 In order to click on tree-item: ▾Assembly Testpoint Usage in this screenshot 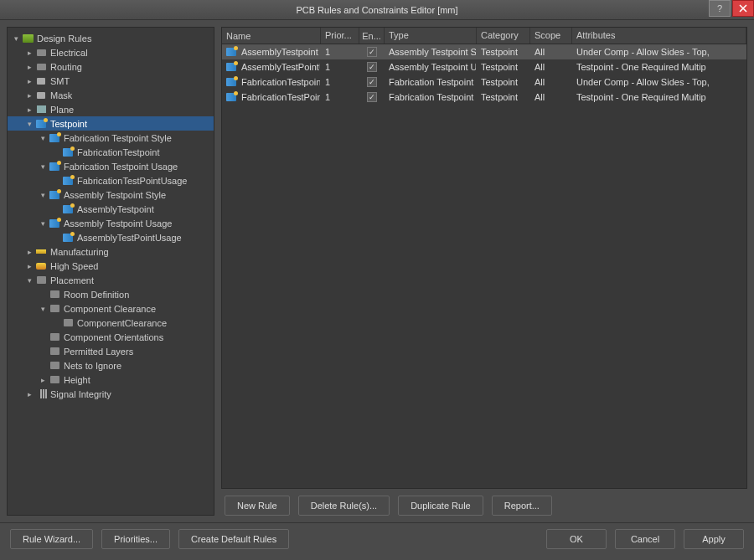, I will do `click(111, 223)`.